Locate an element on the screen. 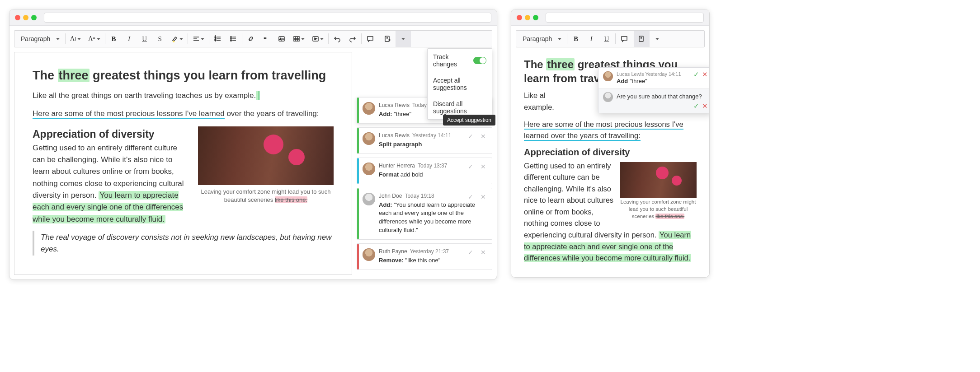 The image size is (980, 372). heading-2: Appreciation of diversity is located at coordinates (111, 135).